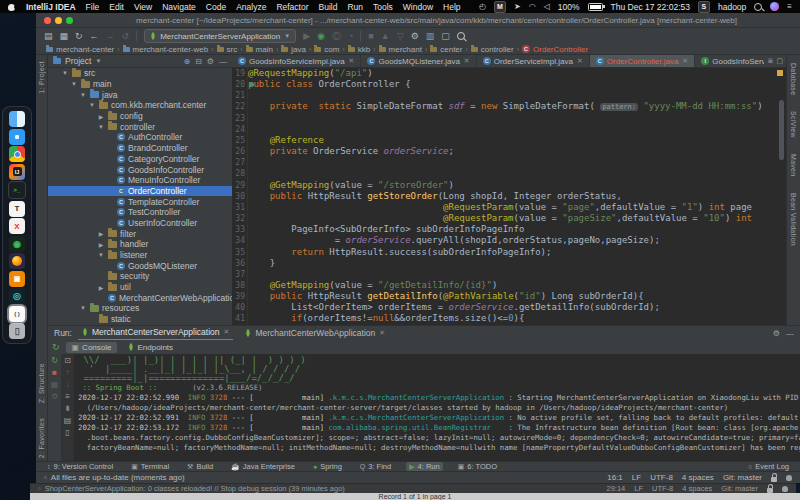 The width and height of the screenshot is (800, 500). What do you see at coordinates (306, 36) in the screenshot?
I see `run-icon: ▶` at bounding box center [306, 36].